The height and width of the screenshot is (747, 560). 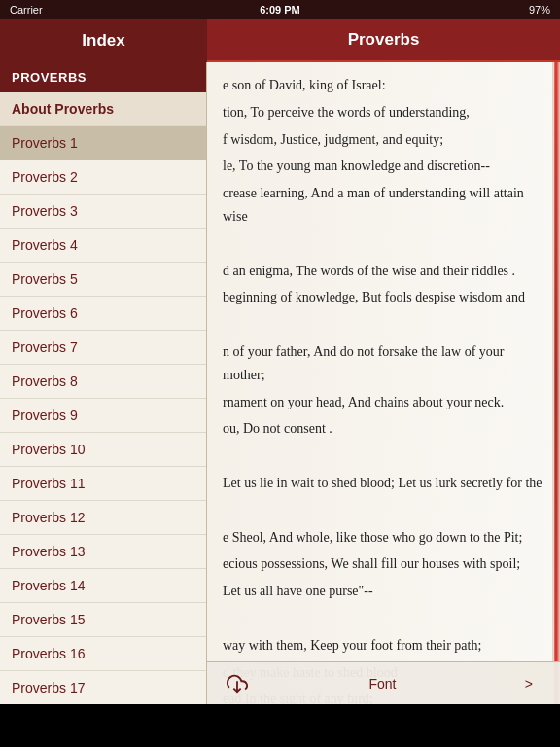 What do you see at coordinates (383, 140) in the screenshot?
I see `content-line: f wisdom, Justice, judgment, and equity;` at bounding box center [383, 140].